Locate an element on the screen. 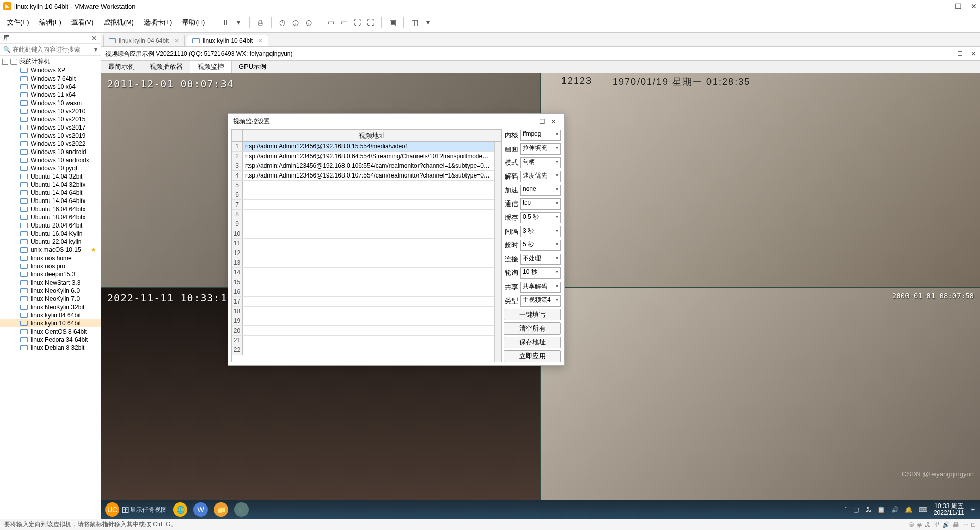 This screenshot has width=980, height=530. snapshot-manage-icon: ◶ is located at coordinates (296, 22).